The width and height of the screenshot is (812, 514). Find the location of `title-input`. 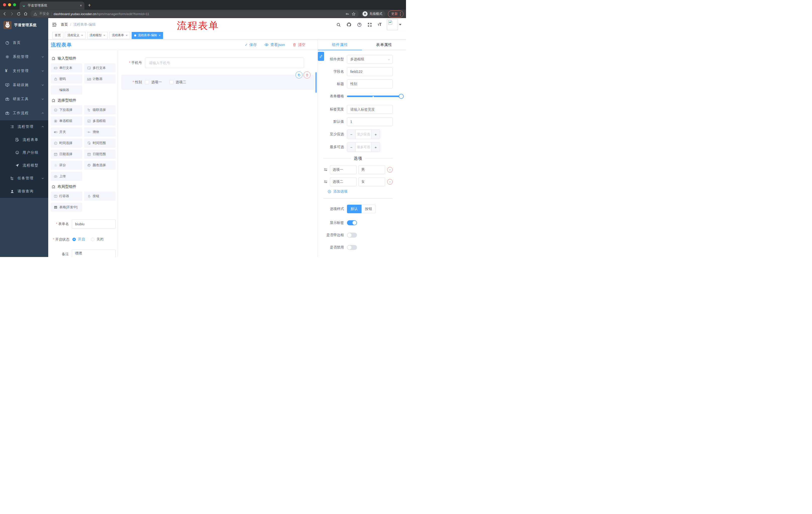

title-input is located at coordinates (370, 84).